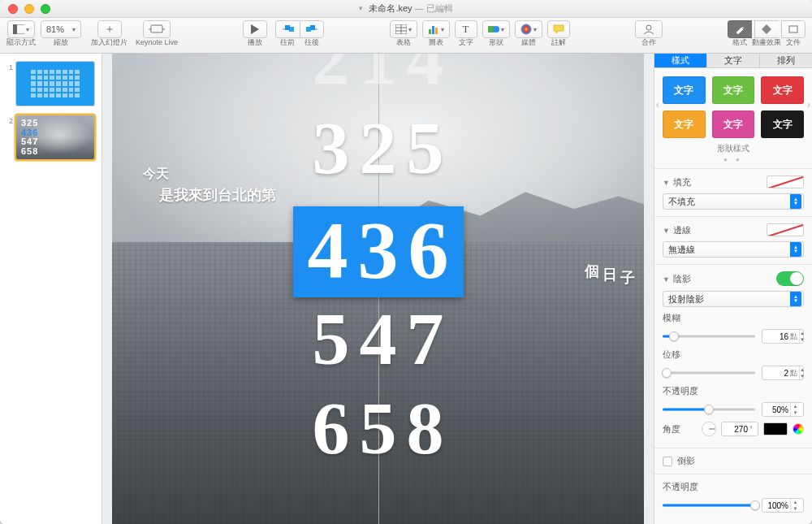  What do you see at coordinates (21, 29) in the screenshot?
I see `view-mode-button: ▾` at bounding box center [21, 29].